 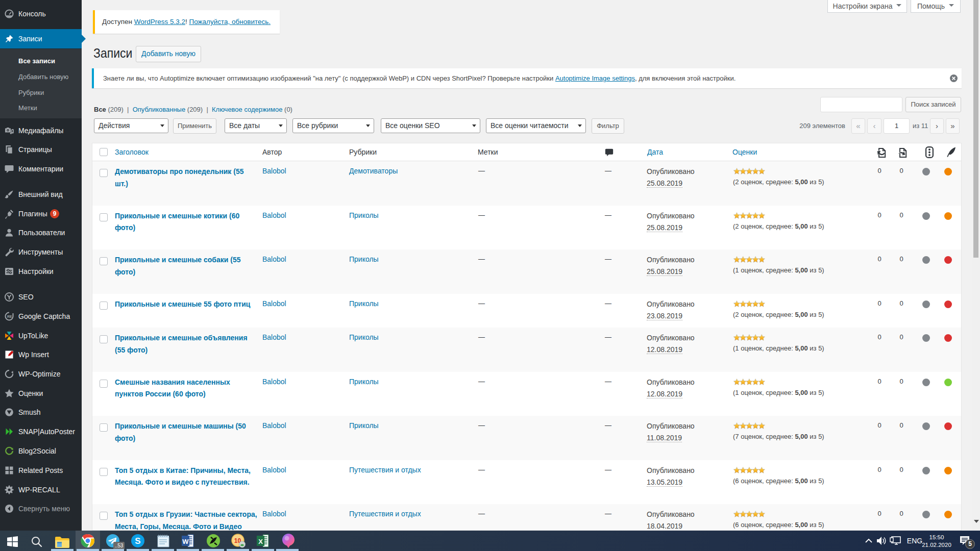 I want to click on svg-text: W, so click(x=186, y=542).